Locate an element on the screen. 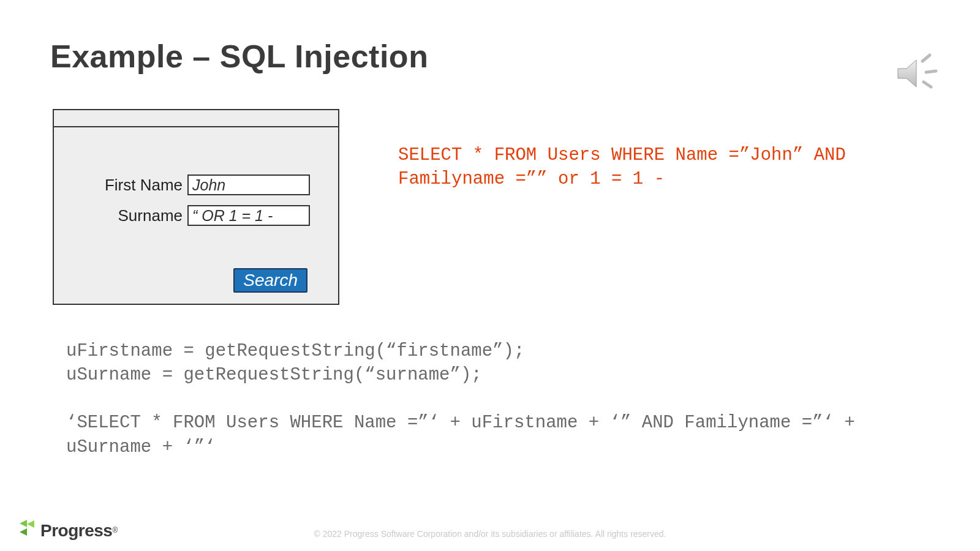 This screenshot has width=980, height=551. slide-title: Example – SQL Injection is located at coordinates (239, 56).